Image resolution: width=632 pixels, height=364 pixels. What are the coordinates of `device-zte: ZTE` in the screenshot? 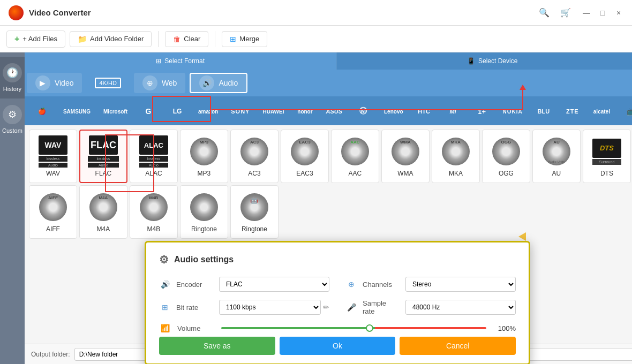 It's located at (573, 111).